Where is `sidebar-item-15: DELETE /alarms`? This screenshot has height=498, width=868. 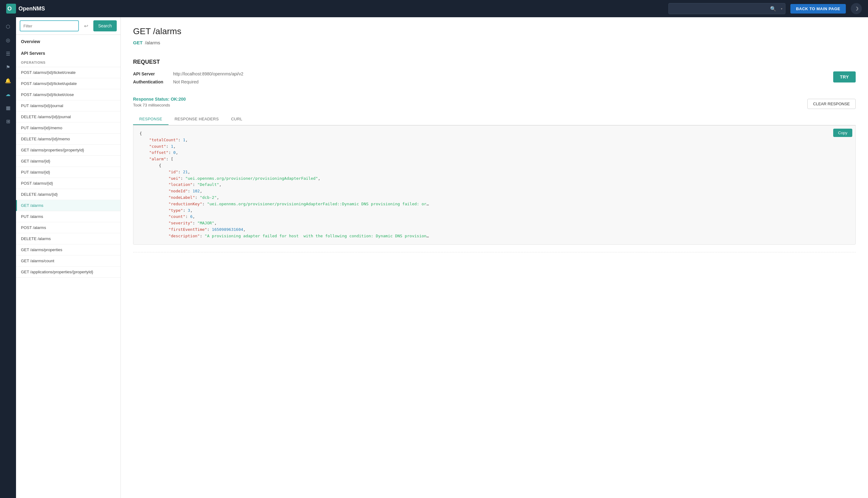 sidebar-item-15: DELETE /alarms is located at coordinates (68, 239).